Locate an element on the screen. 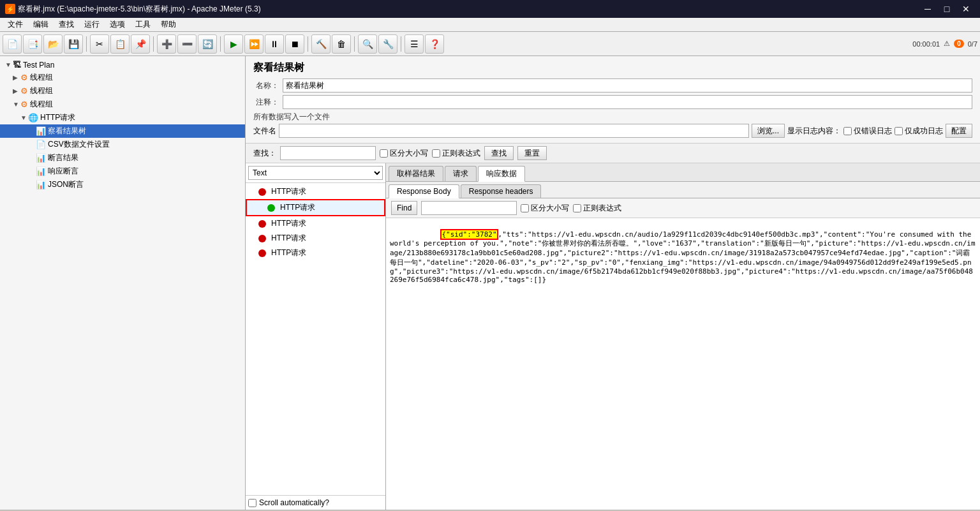 This screenshot has width=980, height=511. toolbar: 📄 📑 📂 💾 ✂ 📋 📌 ➕ ➖ 🔄 ▶ ⏩ ⏸ ⏹ 🔨 🗑 🔍 🔧 ☰ ❓ … is located at coordinates (490, 44).